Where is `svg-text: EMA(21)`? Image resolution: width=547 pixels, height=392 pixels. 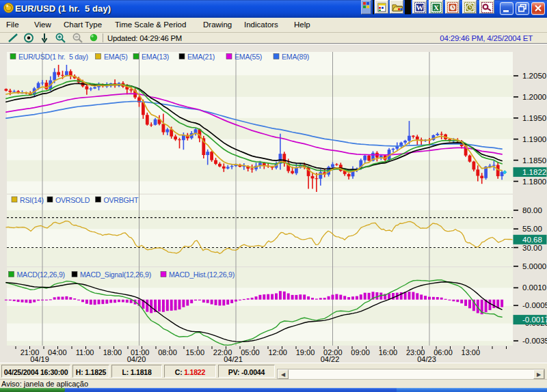 svg-text: EMA(21) is located at coordinates (201, 57).